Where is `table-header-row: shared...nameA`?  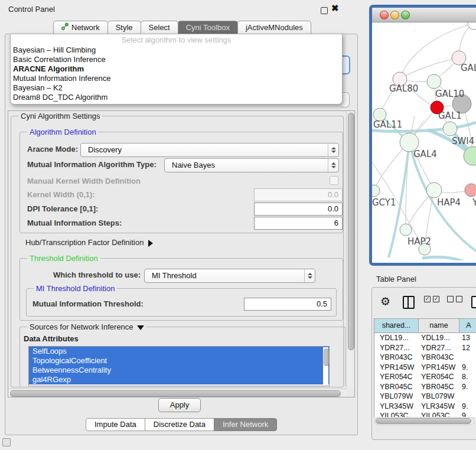 table-header-row: shared...nameA is located at coordinates (425, 326).